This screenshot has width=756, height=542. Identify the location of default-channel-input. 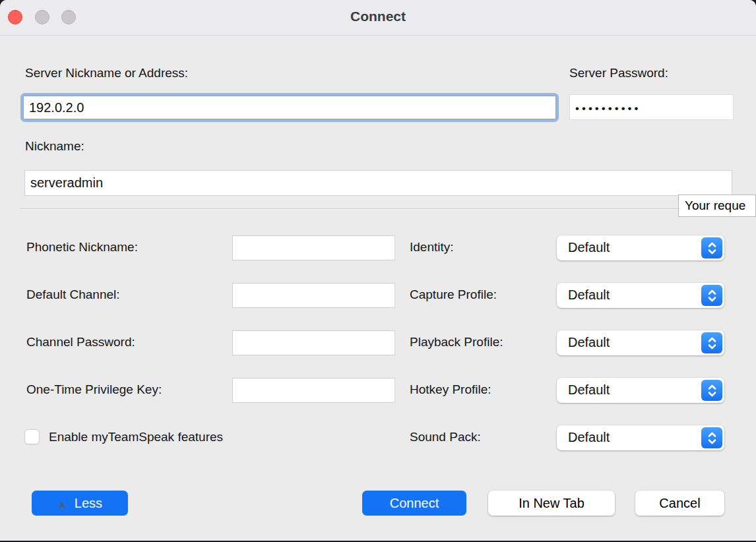
(314, 295).